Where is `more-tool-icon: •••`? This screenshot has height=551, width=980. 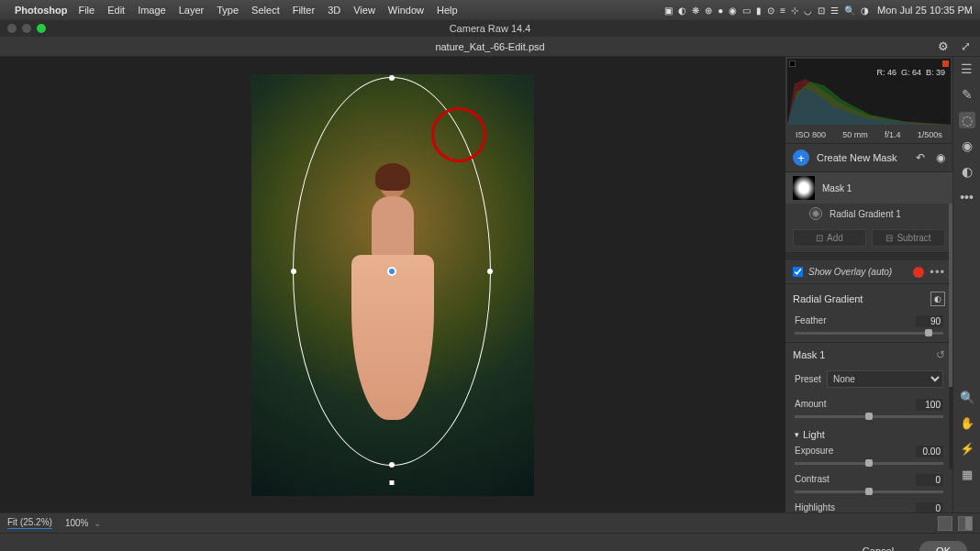
more-tool-icon: ••• is located at coordinates (967, 197).